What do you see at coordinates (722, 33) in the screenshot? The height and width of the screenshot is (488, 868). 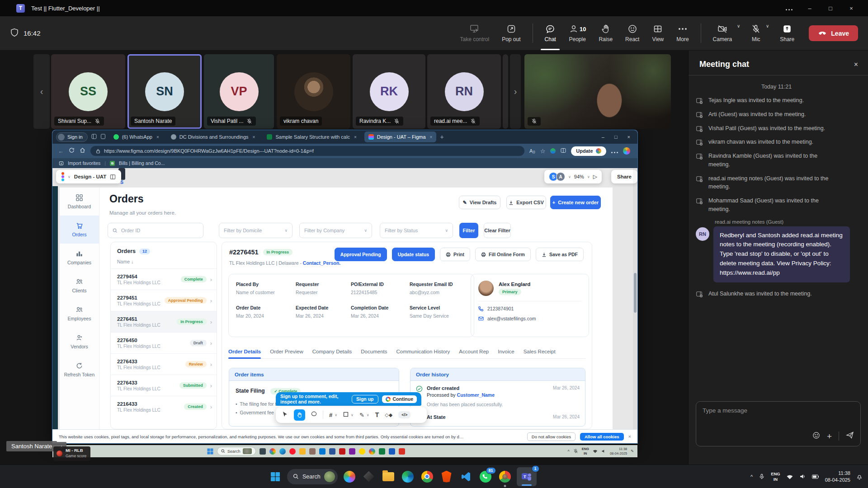 I see `camera-button: Camera ∨` at bounding box center [722, 33].